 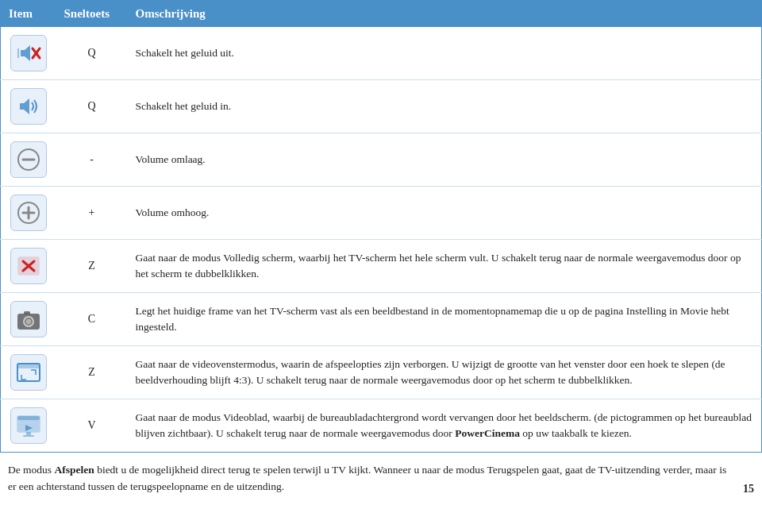 What do you see at coordinates (444, 319) in the screenshot?
I see `desc-cell: Legt het huidige frame van het TV-scherm…` at bounding box center [444, 319].